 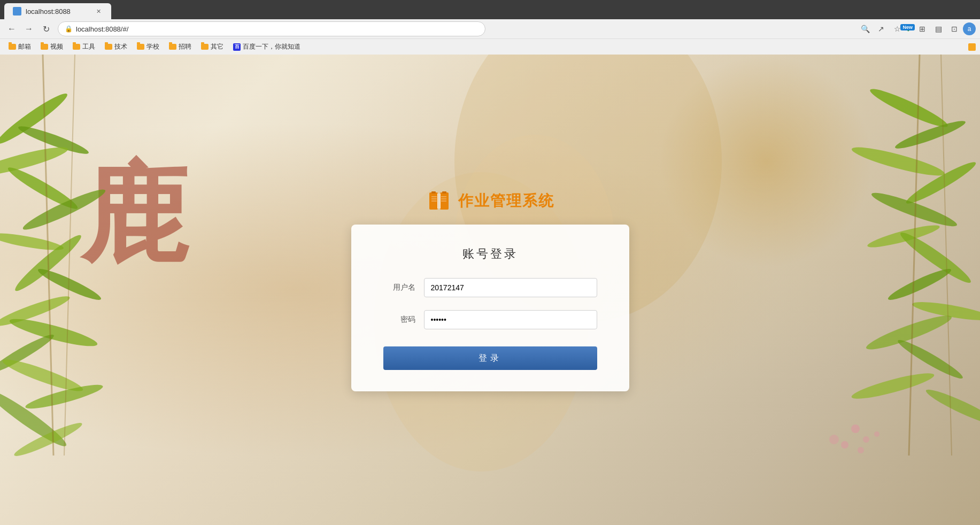 I want to click on bookmark-label: 邮箱, so click(x=25, y=47).